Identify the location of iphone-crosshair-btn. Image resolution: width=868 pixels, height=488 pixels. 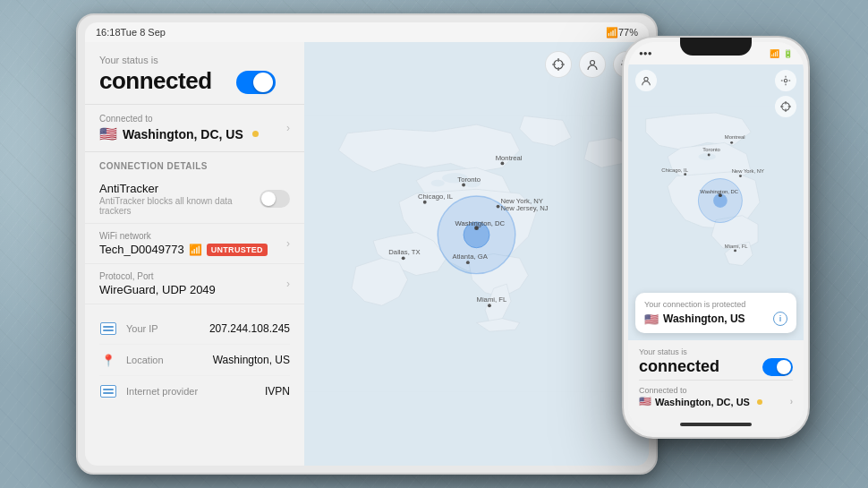
(786, 107).